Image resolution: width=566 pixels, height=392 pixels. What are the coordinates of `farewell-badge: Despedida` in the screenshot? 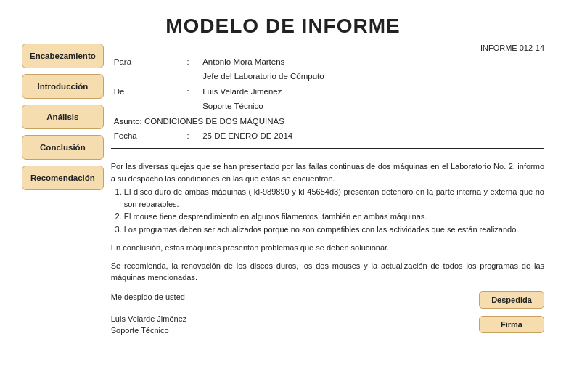 It's located at (512, 300).